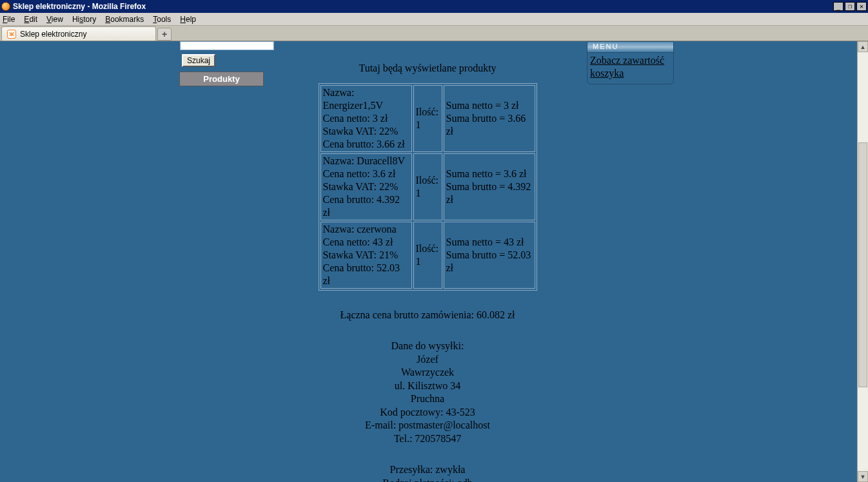  Describe the element at coordinates (9, 19) in the screenshot. I see `menu-file: File` at that location.